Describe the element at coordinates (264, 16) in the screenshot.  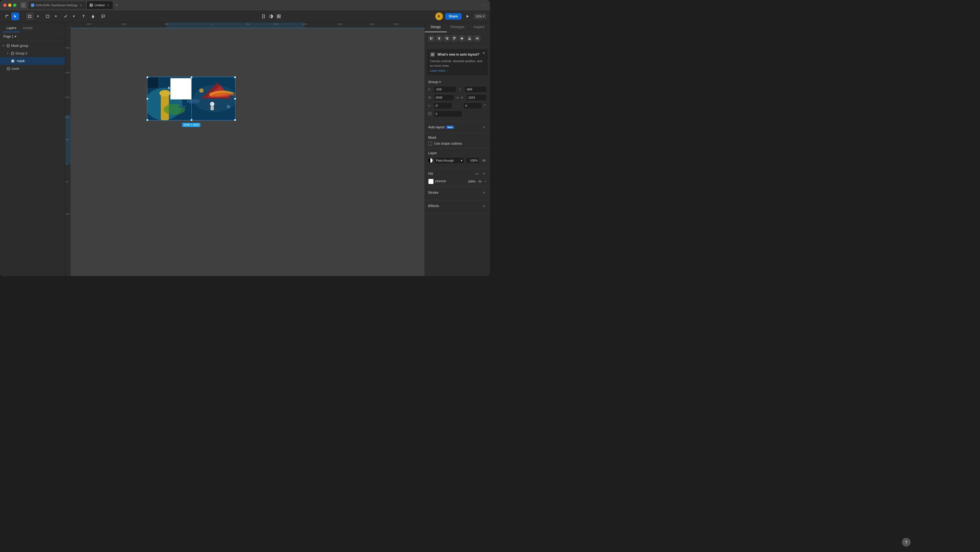
I see `plugin-icon` at that location.